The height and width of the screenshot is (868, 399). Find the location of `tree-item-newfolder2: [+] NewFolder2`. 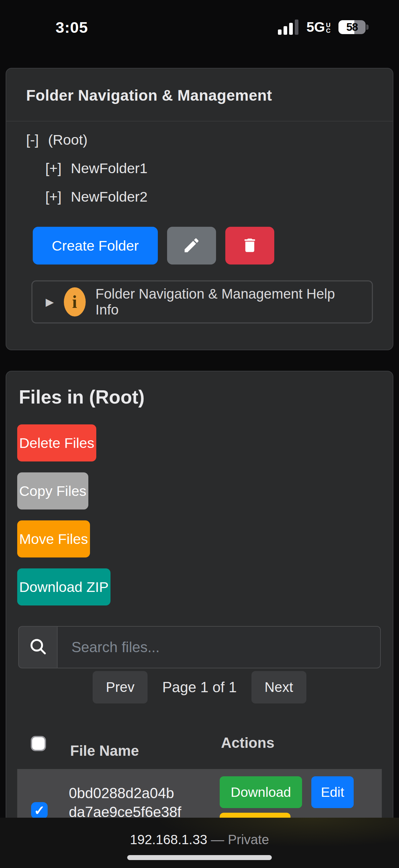

tree-item-newfolder2: [+] NewFolder2 is located at coordinates (199, 197).